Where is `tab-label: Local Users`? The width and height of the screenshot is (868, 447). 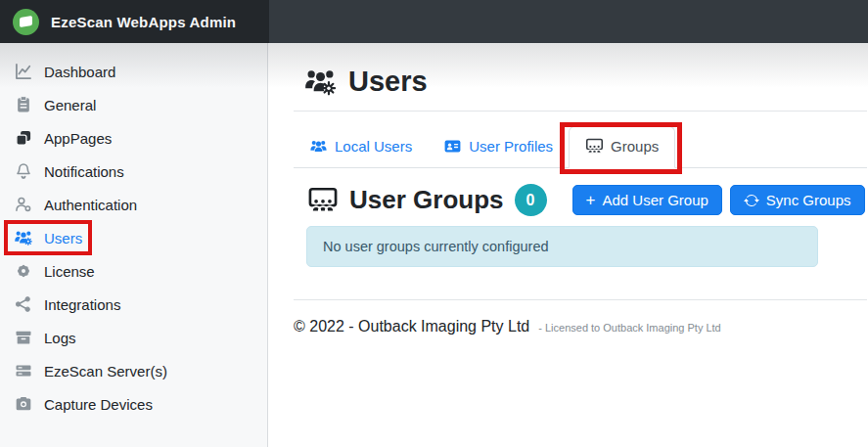 tab-label: Local Users is located at coordinates (374, 147).